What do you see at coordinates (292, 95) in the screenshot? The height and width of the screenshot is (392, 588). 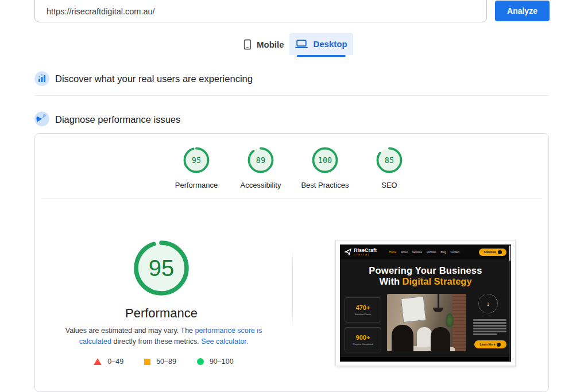 I see `section-divider` at bounding box center [292, 95].